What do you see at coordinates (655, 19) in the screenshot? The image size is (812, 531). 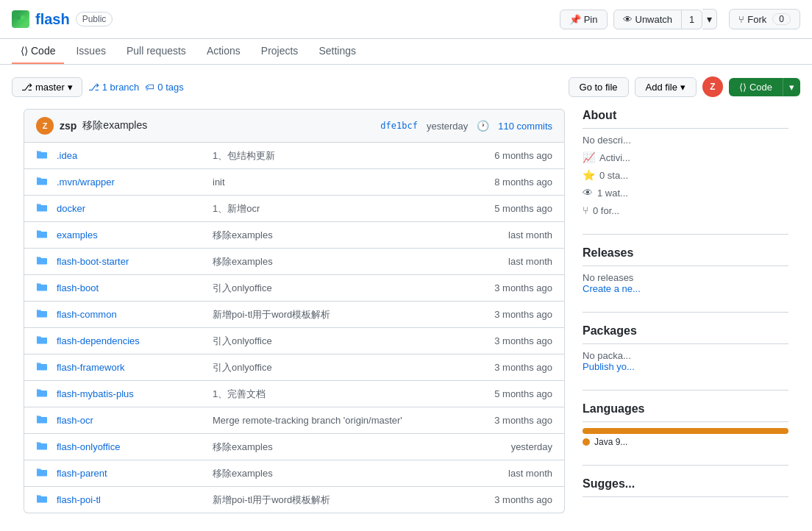 I see `unwatch-label: Unwatch` at bounding box center [655, 19].